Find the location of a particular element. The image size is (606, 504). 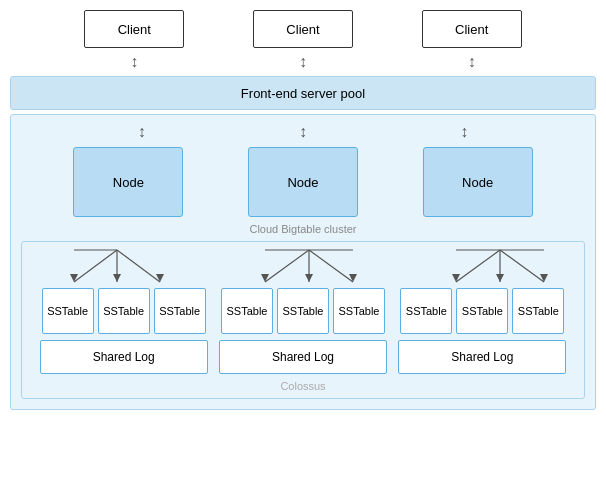

shared-log-3: Shared Log is located at coordinates (482, 357).